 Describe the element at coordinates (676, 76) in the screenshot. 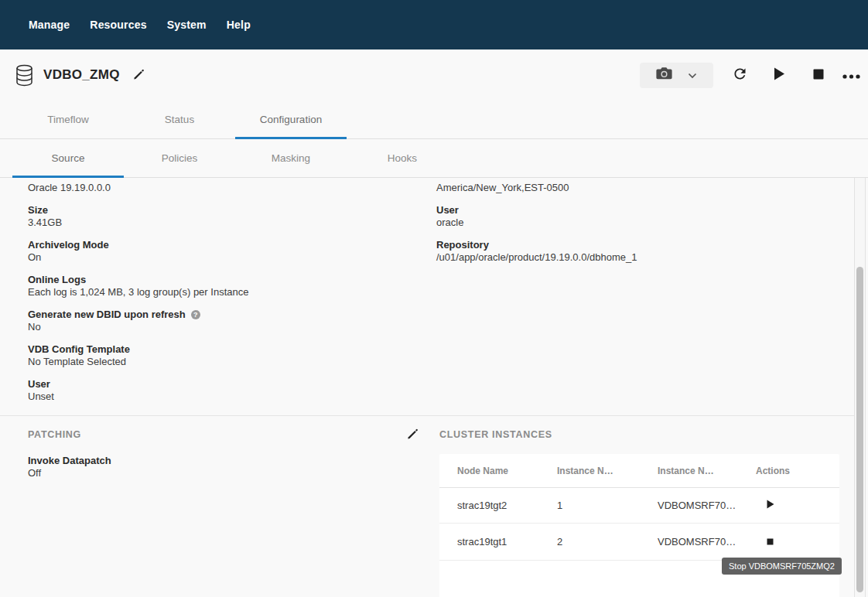

I see `snapshot-split-button` at that location.